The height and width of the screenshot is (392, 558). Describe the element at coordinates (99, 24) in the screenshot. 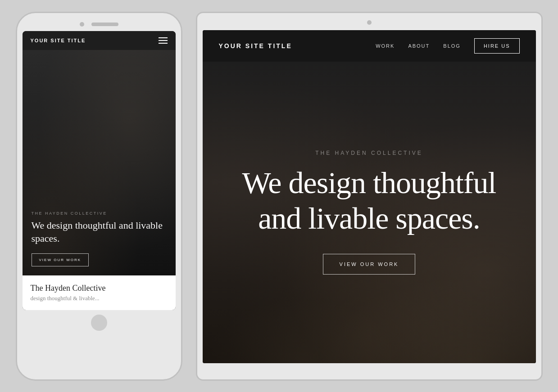

I see `mobile-status-bar` at that location.